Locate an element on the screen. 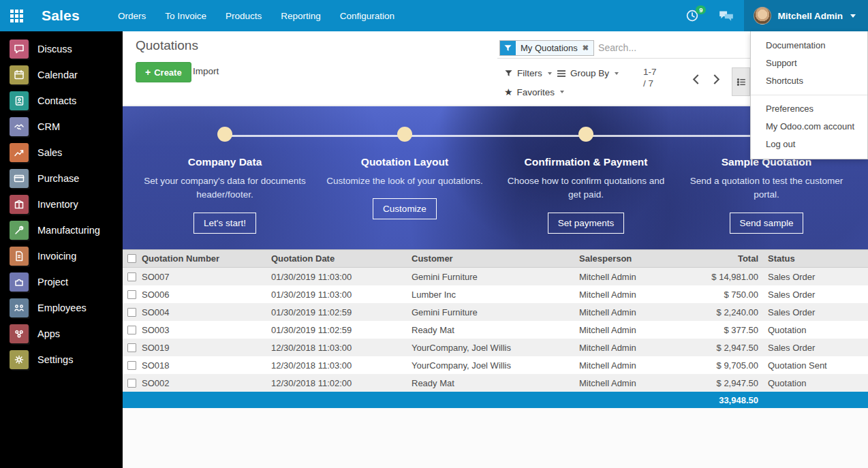 The height and width of the screenshot is (468, 868). list-view-switcher-button is located at coordinates (741, 82).